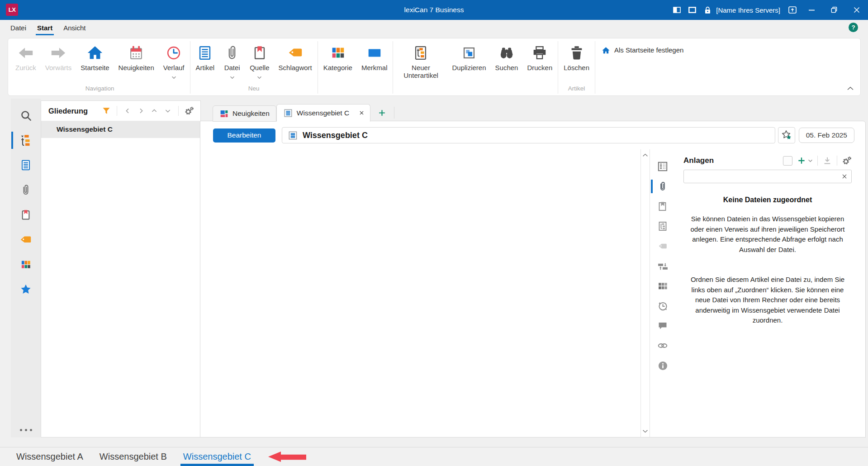 This screenshot has width=868, height=466. What do you see at coordinates (137, 56) in the screenshot?
I see `ribbon-button-neuigkeiten: Neuigkeiten` at bounding box center [137, 56].